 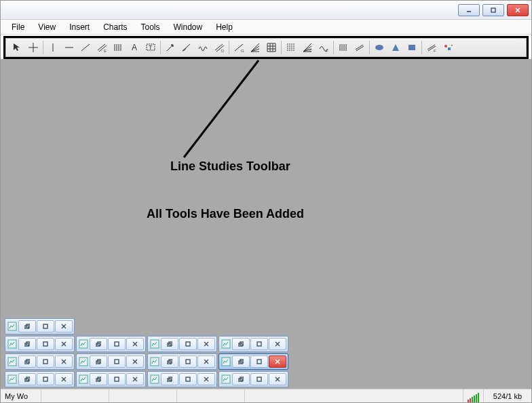 What do you see at coordinates (69, 47) in the screenshot?
I see `tool-horizontal-line` at bounding box center [69, 47].